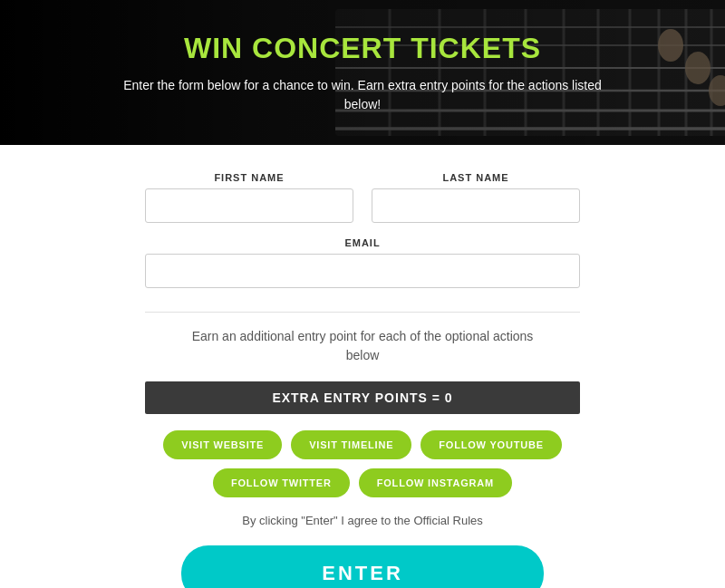 The width and height of the screenshot is (725, 588). What do you see at coordinates (362, 398) in the screenshot?
I see `entry-points-label: EXTRA ENTRY POINTS = 0` at bounding box center [362, 398].